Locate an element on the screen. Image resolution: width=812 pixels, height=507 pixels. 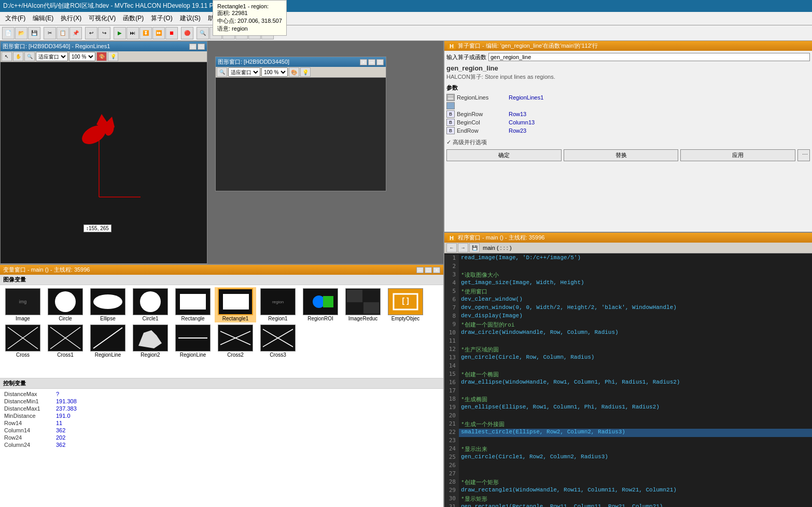
win1-minimize: ─ is located at coordinates (193, 47).